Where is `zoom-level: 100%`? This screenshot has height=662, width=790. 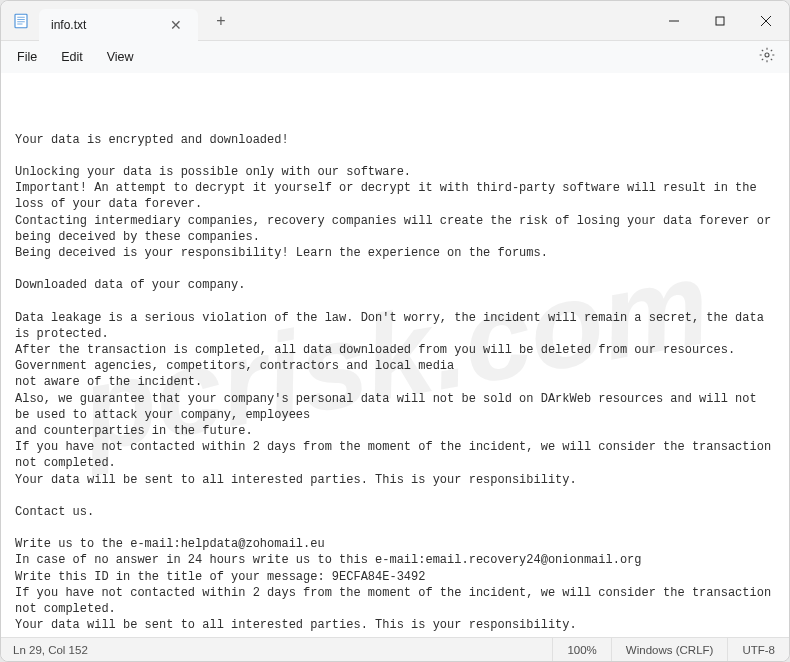 zoom-level: 100% is located at coordinates (581, 650).